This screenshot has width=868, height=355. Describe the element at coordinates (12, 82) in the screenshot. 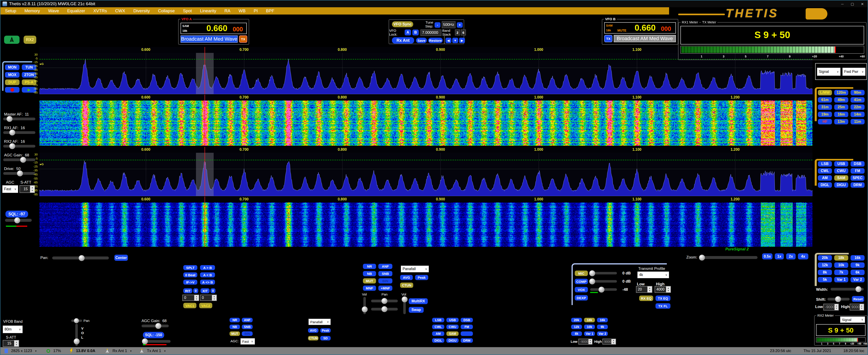

I see `dup-button: DUP` at that location.